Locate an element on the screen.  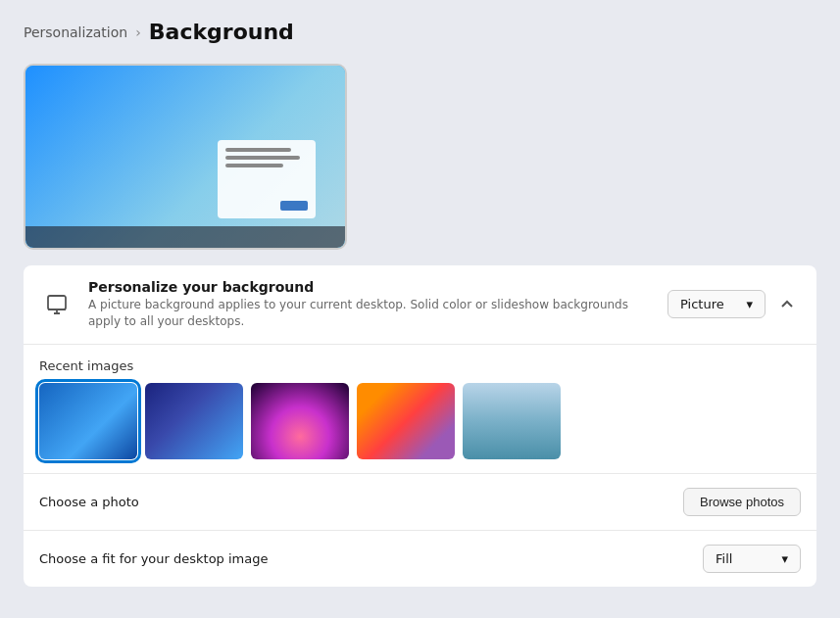
choose-photo-row: Choose a photo Browse photos is located at coordinates (420, 501).